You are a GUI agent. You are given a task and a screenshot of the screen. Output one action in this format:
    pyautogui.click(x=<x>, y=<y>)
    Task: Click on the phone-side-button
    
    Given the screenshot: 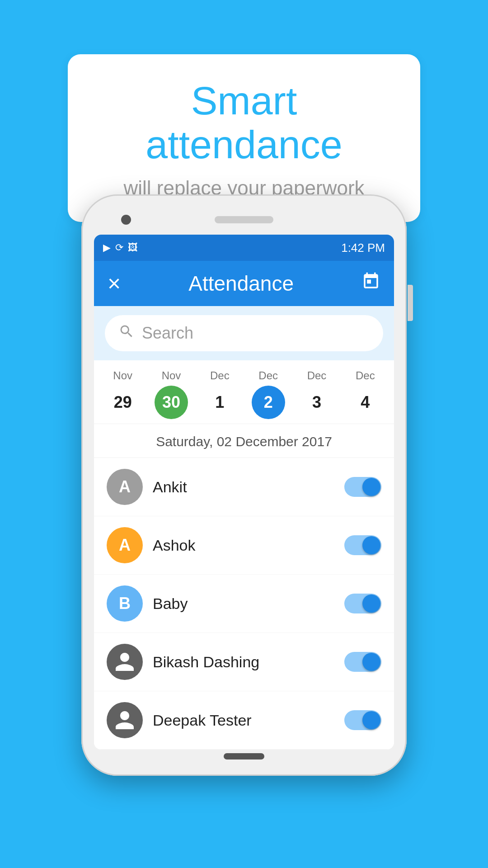 What is the action you would take?
    pyautogui.click(x=410, y=303)
    